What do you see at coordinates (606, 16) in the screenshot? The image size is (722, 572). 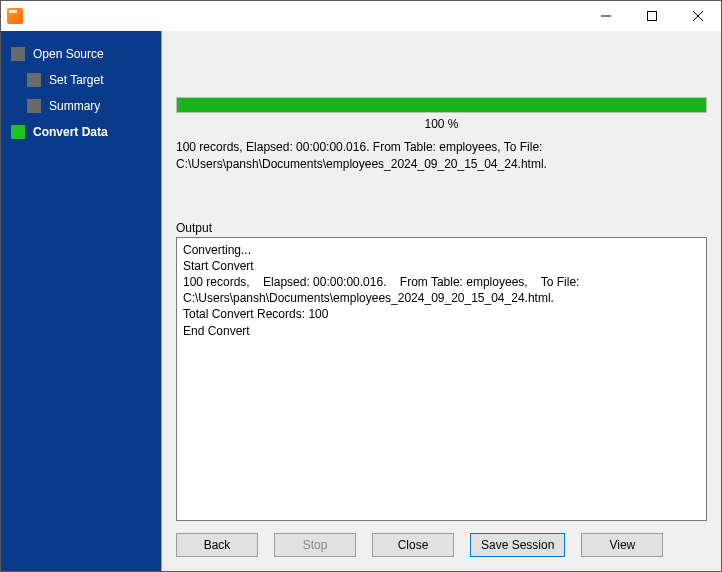 I see `minimize-button` at bounding box center [606, 16].